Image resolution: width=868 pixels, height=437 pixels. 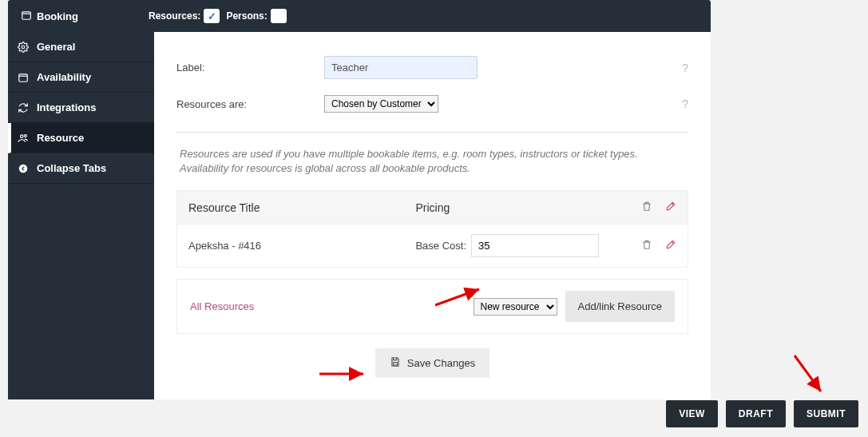 I want to click on col-price: Pricing, so click(x=519, y=208).